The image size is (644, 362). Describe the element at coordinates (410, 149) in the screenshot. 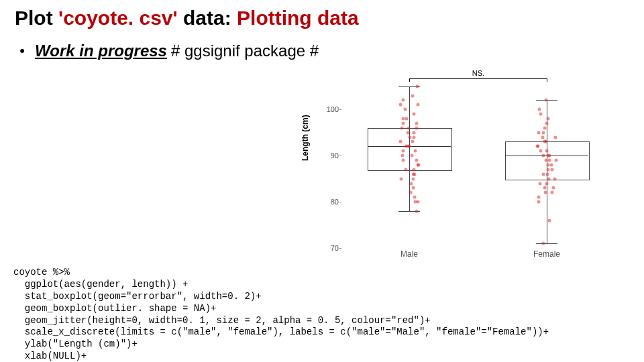

I see `male-box` at that location.